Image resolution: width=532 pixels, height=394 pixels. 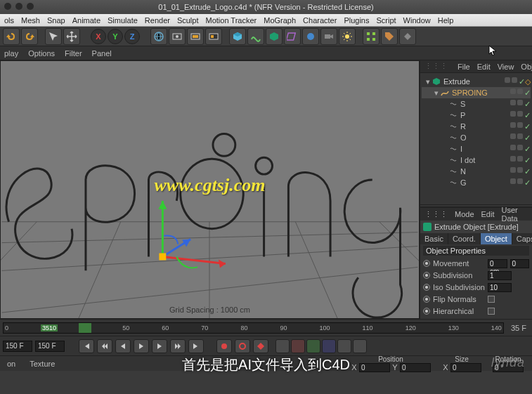 I want to click on om-edit-menu: Edit, so click(x=484, y=67).